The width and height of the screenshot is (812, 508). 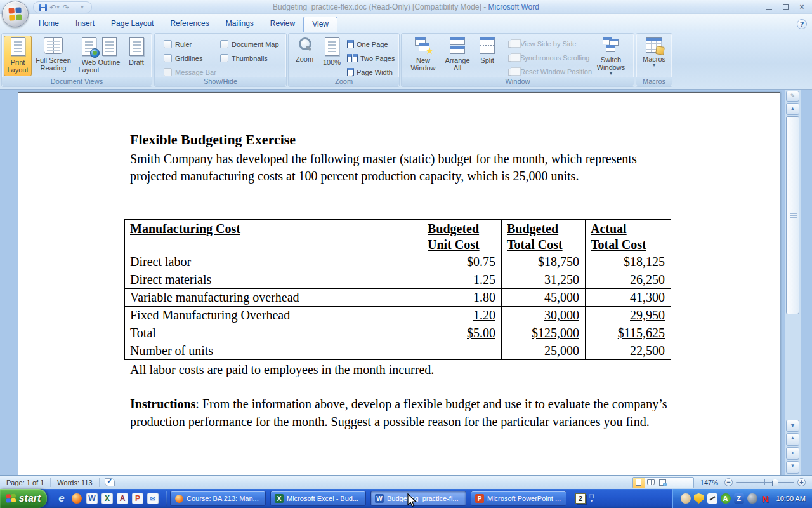 I want to click on tray-icon-norton: N, so click(x=766, y=498).